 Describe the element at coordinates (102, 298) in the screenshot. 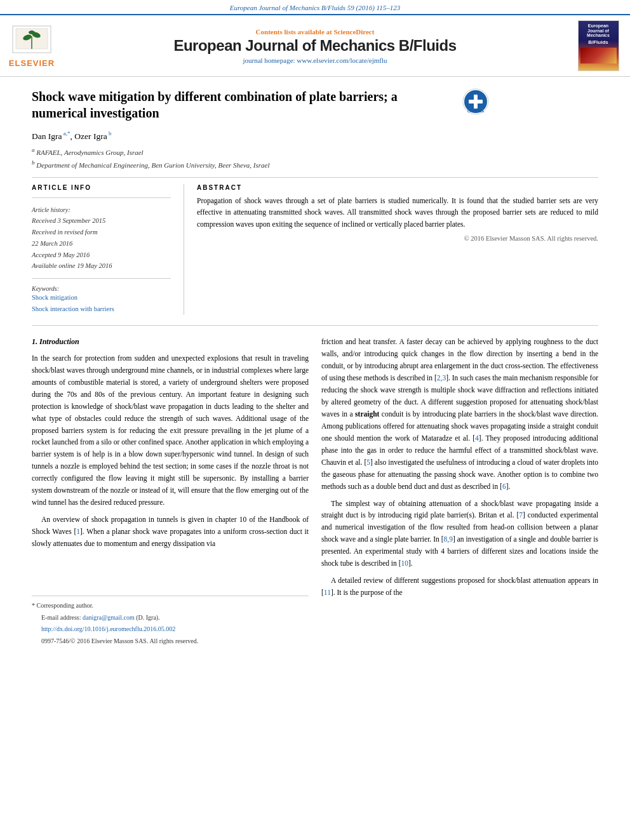

I see `keyword-1: Shock mitigation` at that location.